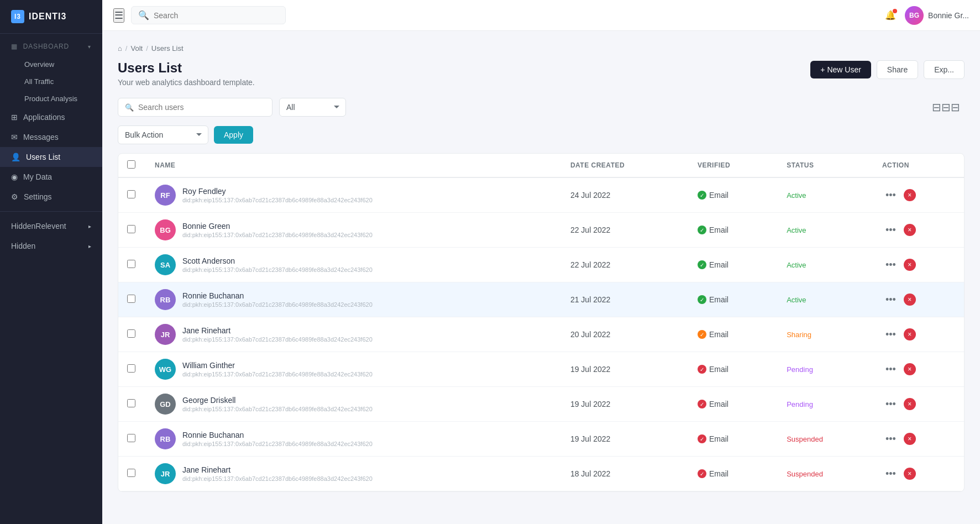  Describe the element at coordinates (277, 439) in the screenshot. I see `user-info: Ronnie Buchanan did:pkh:eip155:137:0x6ab…` at that location.